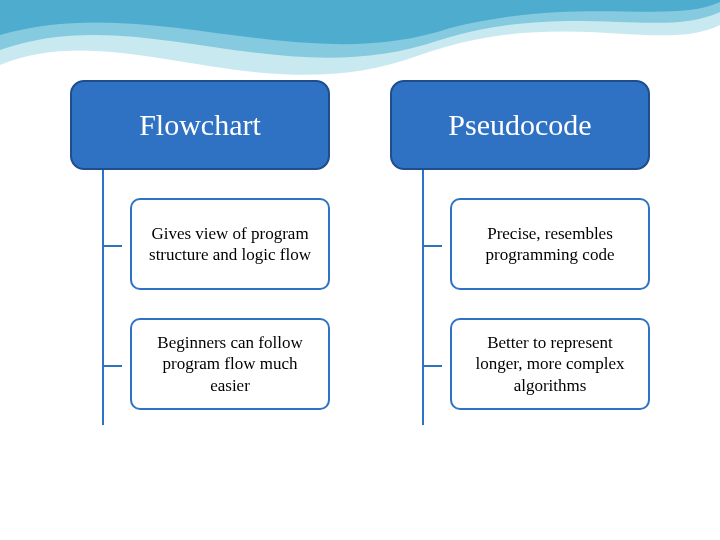 This screenshot has height=540, width=720. What do you see at coordinates (520, 125) in the screenshot?
I see `header-pseudocode-label: Pseudocode` at bounding box center [520, 125].